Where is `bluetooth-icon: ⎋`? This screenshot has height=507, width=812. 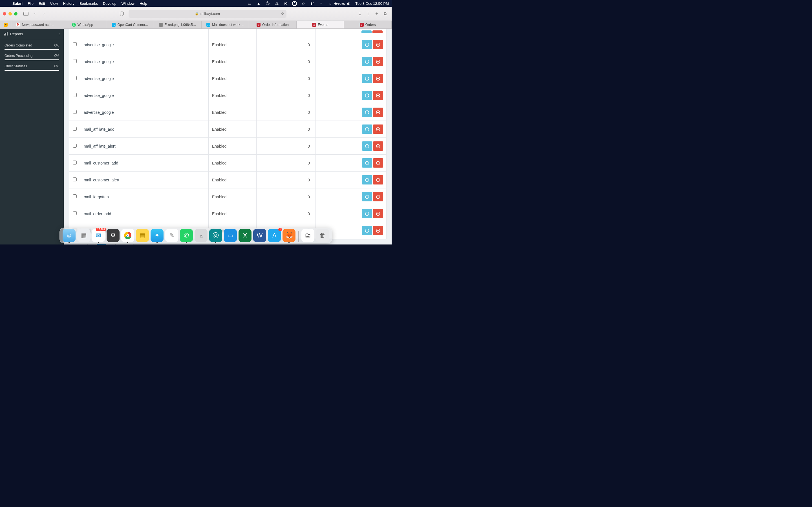 bluetooth-icon: ⎋ is located at coordinates (303, 3).